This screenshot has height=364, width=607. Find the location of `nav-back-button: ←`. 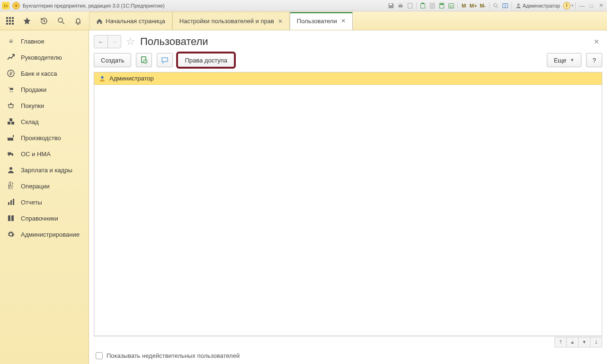

nav-back-button: ← is located at coordinates (101, 42).